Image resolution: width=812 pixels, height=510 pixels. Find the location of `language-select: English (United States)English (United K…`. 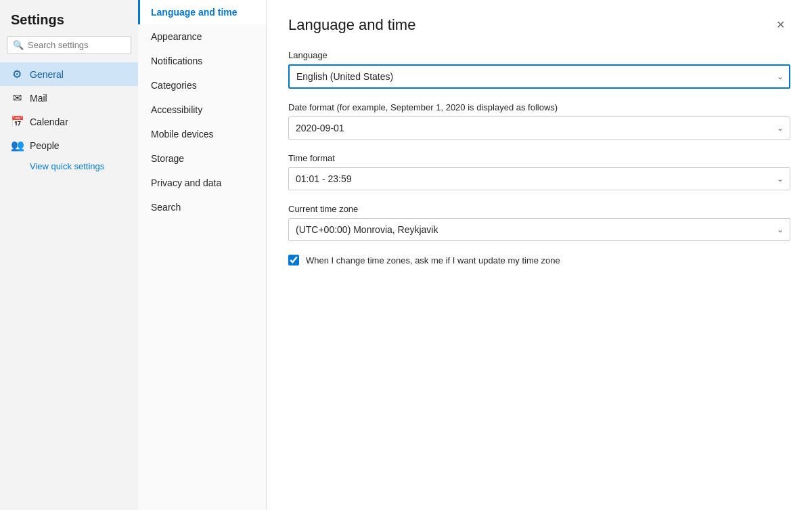

language-select: English (United States)English (United K… is located at coordinates (539, 77).